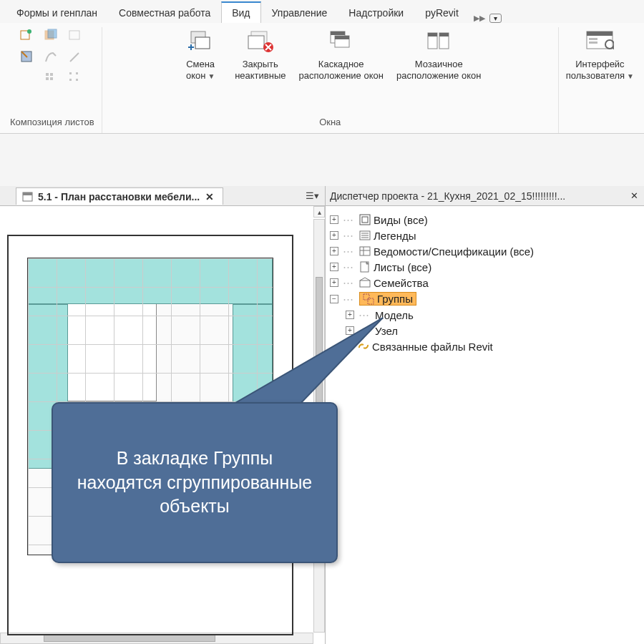  What do you see at coordinates (485, 196) in the screenshot?
I see `browser-titlebar: Диспетчер проекта - 21_Кухня_2021_02_15!…` at bounding box center [485, 196].